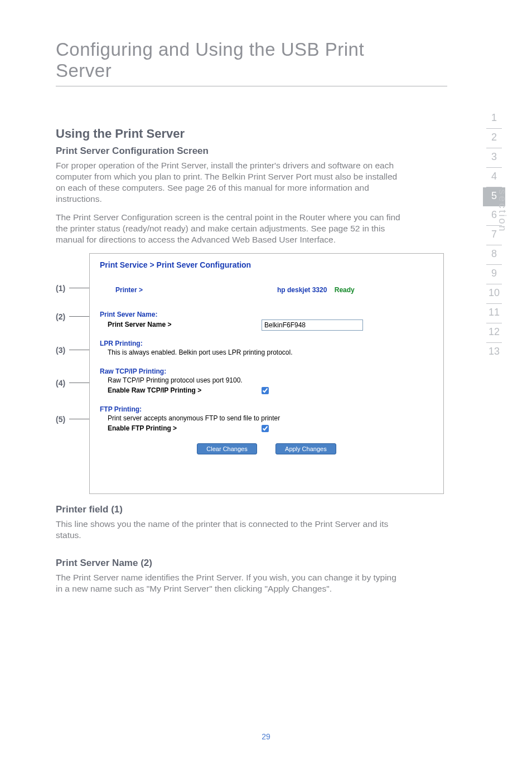 The width and height of the screenshot is (532, 760). Describe the element at coordinates (229, 510) in the screenshot. I see `printer-field-heading: Printer field (1)` at that location.